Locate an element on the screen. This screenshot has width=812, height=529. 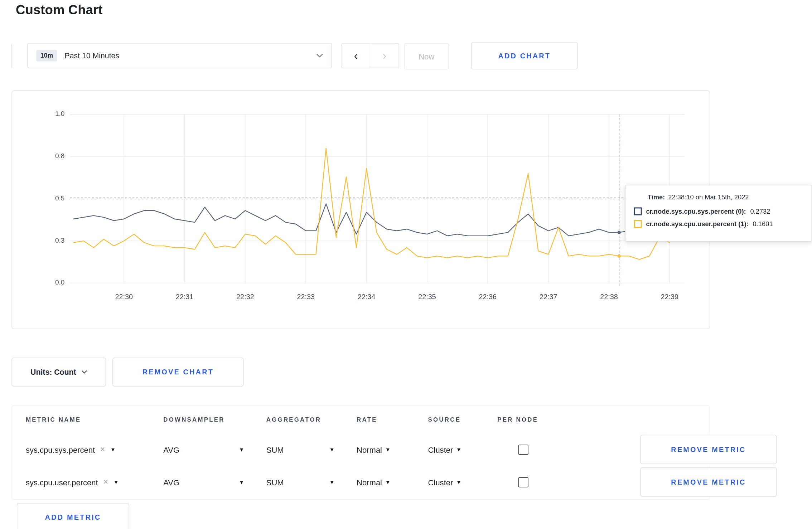
col-header-aggregator: AGGREGATOR is located at coordinates (311, 419).